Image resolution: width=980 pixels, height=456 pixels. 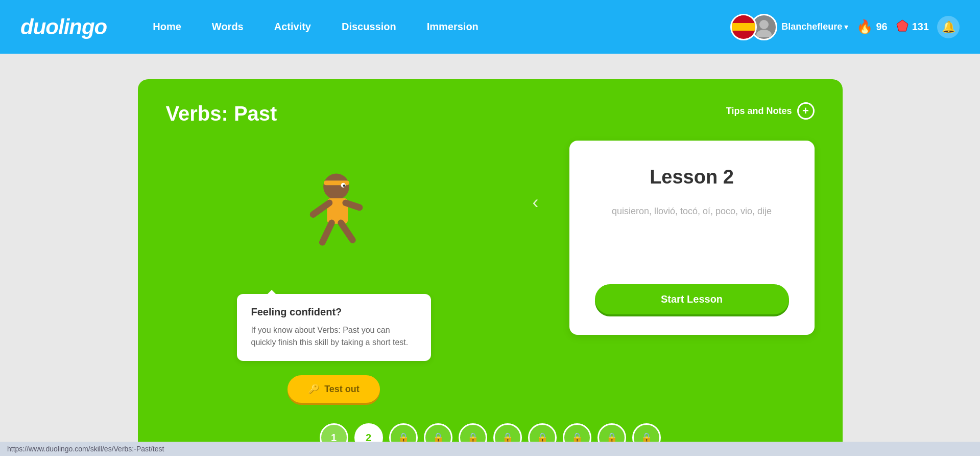 What do you see at coordinates (744, 27) in the screenshot?
I see `flag-avatar` at bounding box center [744, 27].